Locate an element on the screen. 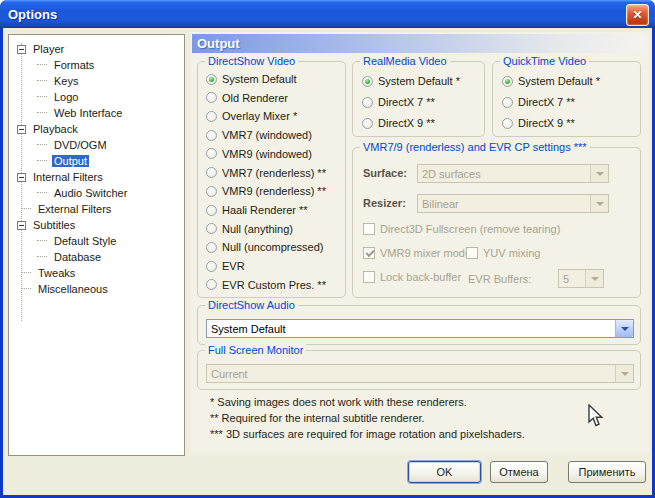 The width and height of the screenshot is (655, 498). sidebar-item-database: Database is located at coordinates (96, 257).